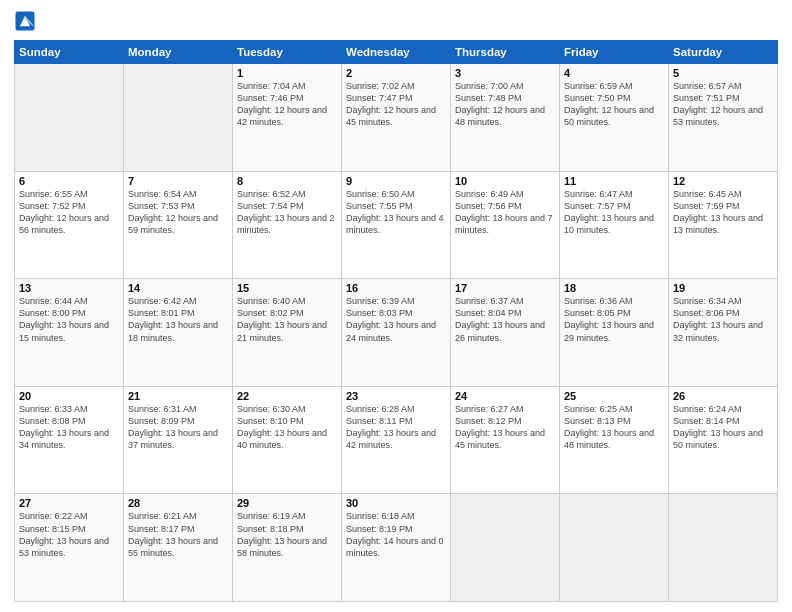  Describe the element at coordinates (25, 21) in the screenshot. I see `logo-icon` at that location.